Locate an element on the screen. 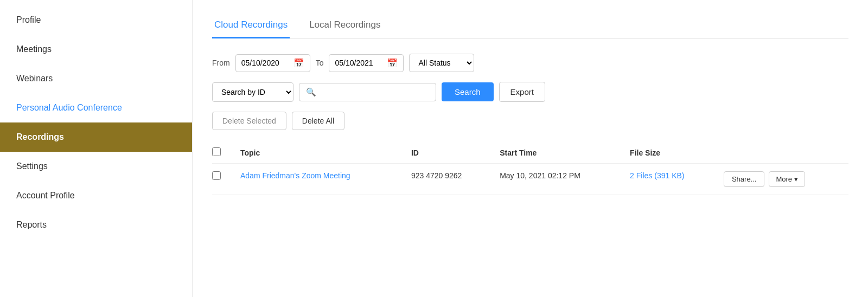 This screenshot has width=868, height=297. sidebar-item-settings: Settings is located at coordinates (96, 166).